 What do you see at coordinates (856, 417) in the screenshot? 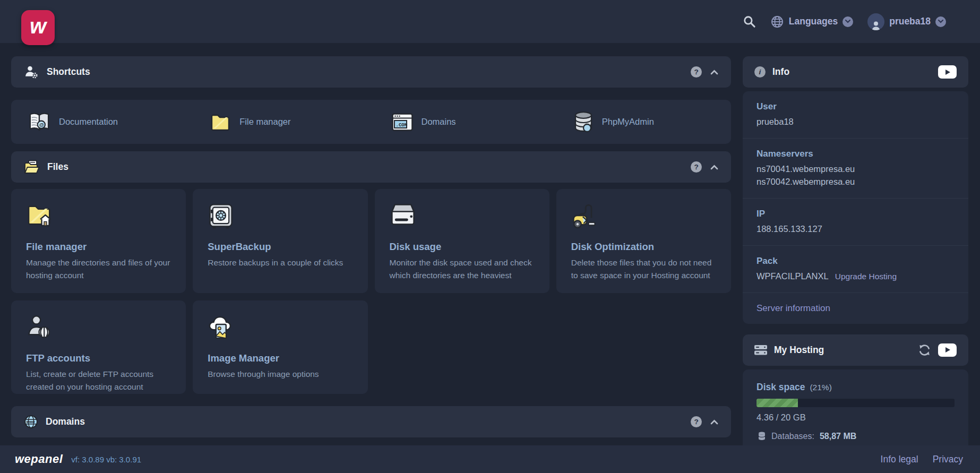
I see `disk-usage-text: 4.36 / 20 GB` at bounding box center [856, 417].